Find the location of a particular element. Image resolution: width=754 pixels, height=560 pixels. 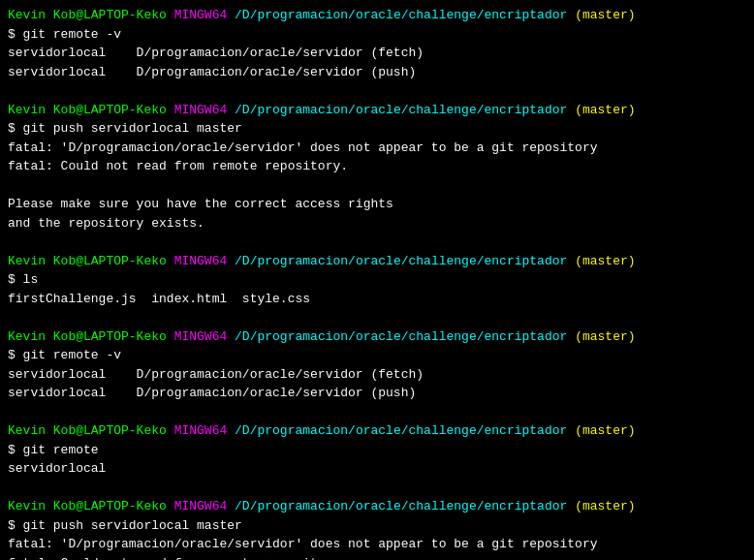

branch-6: (master) is located at coordinates (605, 506).